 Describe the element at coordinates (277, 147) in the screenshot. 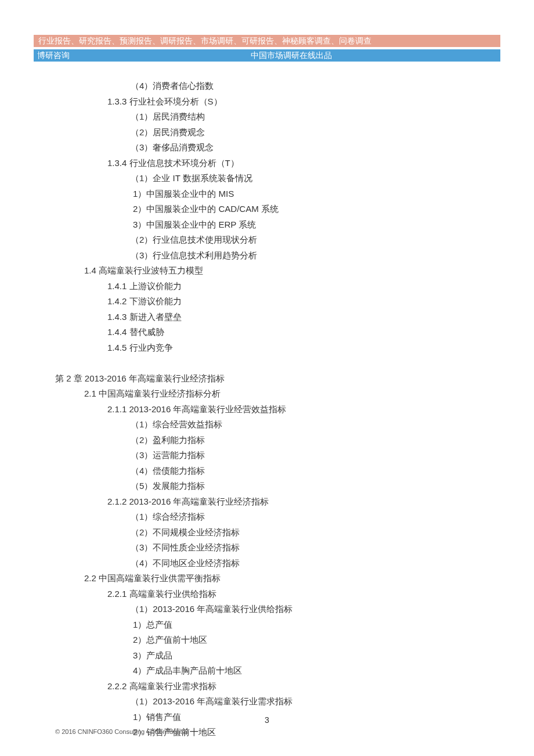

I see `toc-line: （3）奢侈品消费观念` at that location.